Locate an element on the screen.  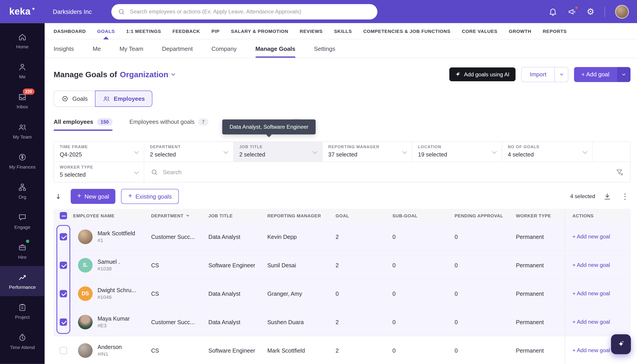
settings-gear-icon: ⚙ is located at coordinates (590, 12).